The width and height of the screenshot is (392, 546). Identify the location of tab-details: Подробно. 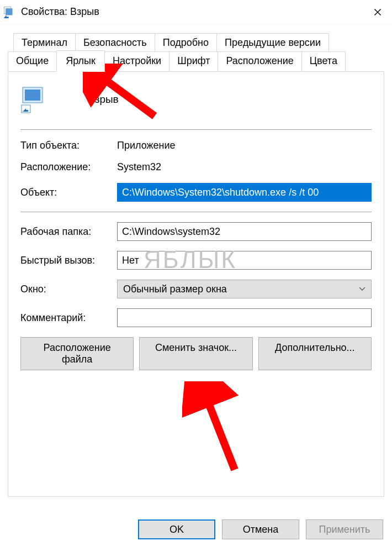
(186, 43).